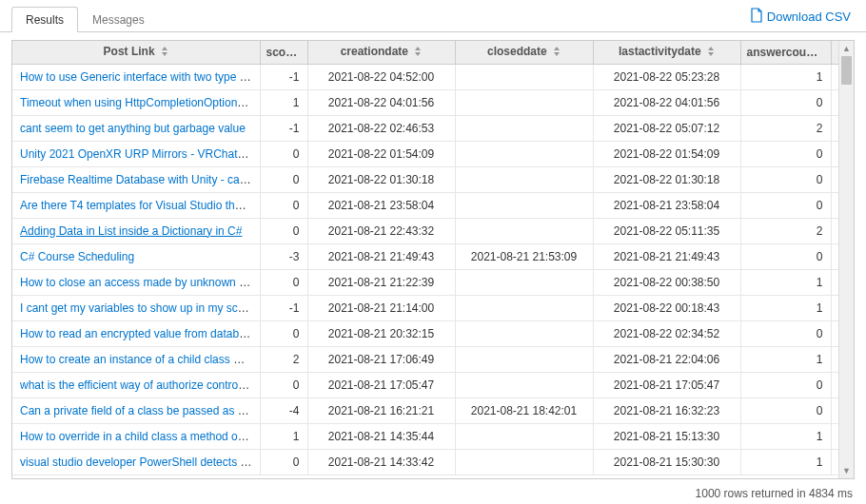  What do you see at coordinates (425, 384) in the screenshot?
I see `table-row: what is the efficient way of authorize c…` at bounding box center [425, 384].